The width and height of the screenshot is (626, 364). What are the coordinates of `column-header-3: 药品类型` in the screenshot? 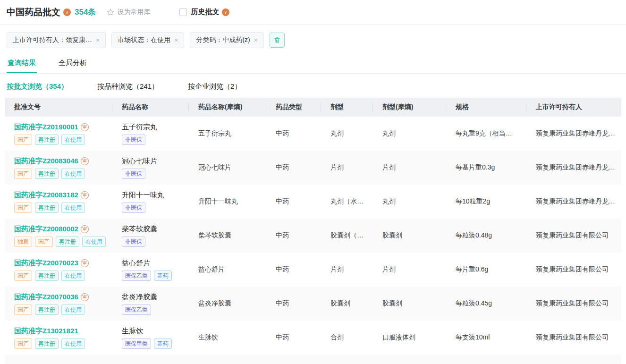 It's located at (294, 107).